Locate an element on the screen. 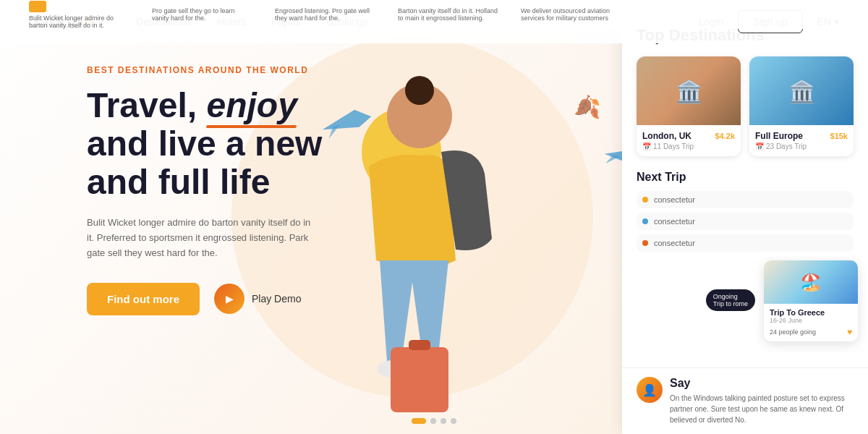 Image resolution: width=868 pixels, height=434 pixels. greece-people: 24 people going is located at coordinates (793, 332).